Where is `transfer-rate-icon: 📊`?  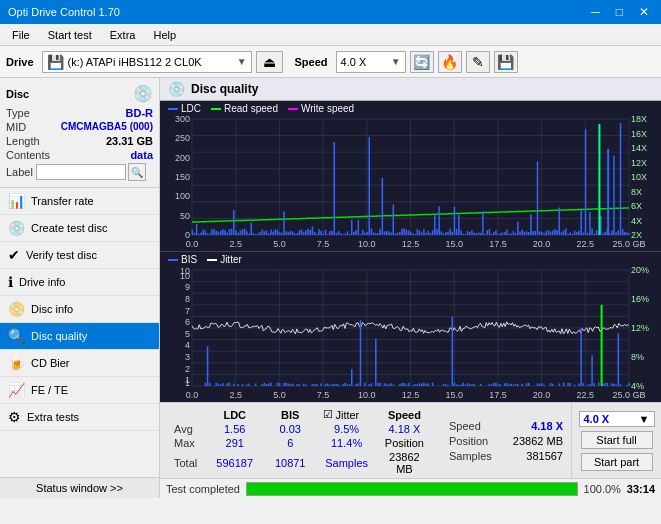
transfer-rate-icon: 📊 is located at coordinates (16, 201).